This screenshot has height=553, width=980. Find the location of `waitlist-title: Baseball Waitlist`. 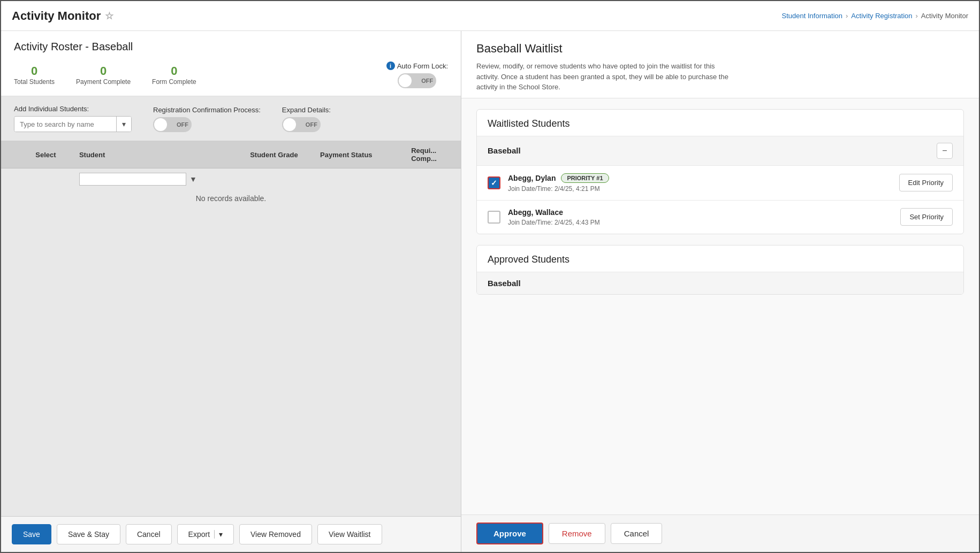

waitlist-title: Baseball Waitlist is located at coordinates (720, 49).